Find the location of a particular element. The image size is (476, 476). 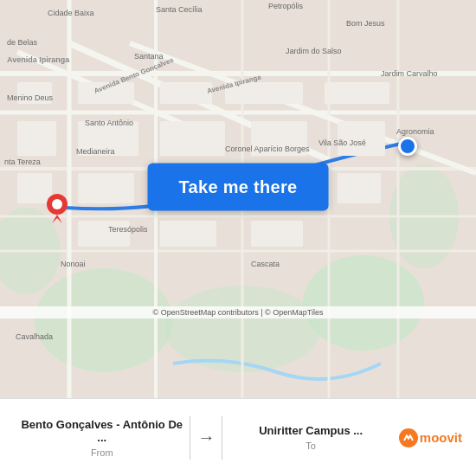

svg-text: Cavalhada is located at coordinates (35, 337).